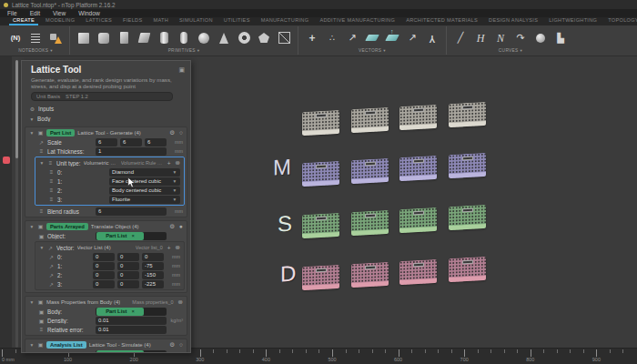 The image size is (637, 364). What do you see at coordinates (131, 237) in the screenshot?
I see `object-field: Part List ×` at bounding box center [131, 237].